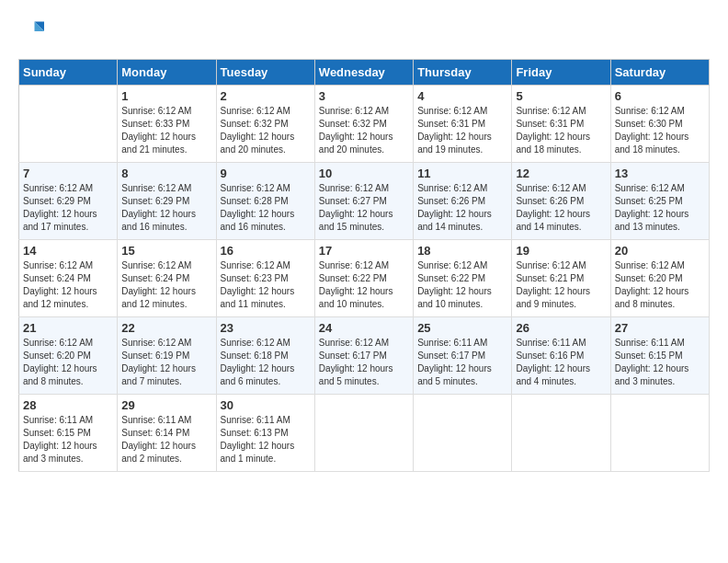 The image size is (728, 563). I want to click on calendar-cell: 6Sunrise: 6:12 AM Sunset: 6:30 PM Daylig…, so click(660, 124).